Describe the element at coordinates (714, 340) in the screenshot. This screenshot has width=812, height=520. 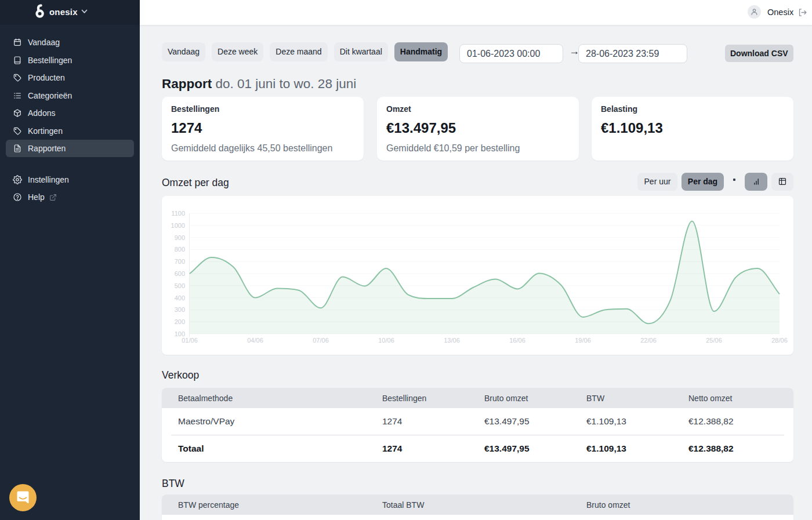
I see `svg-text: 25/06` at that location.